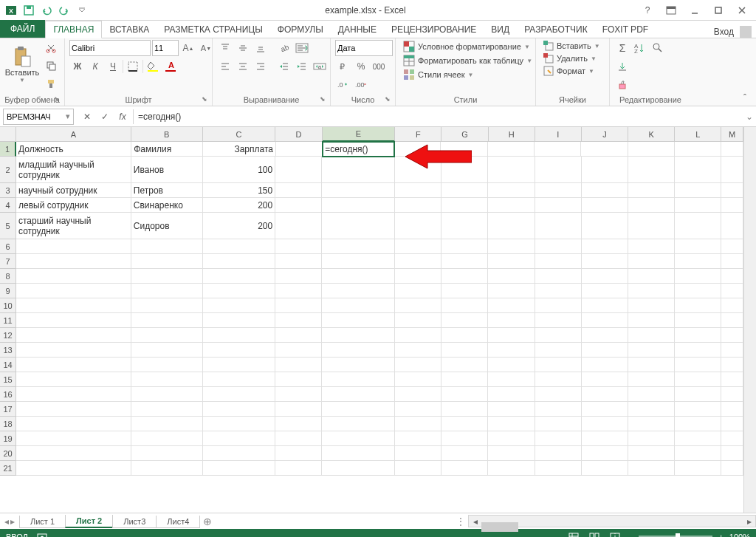 The image size is (756, 537). I want to click on wrap-text-icon, so click(302, 48).